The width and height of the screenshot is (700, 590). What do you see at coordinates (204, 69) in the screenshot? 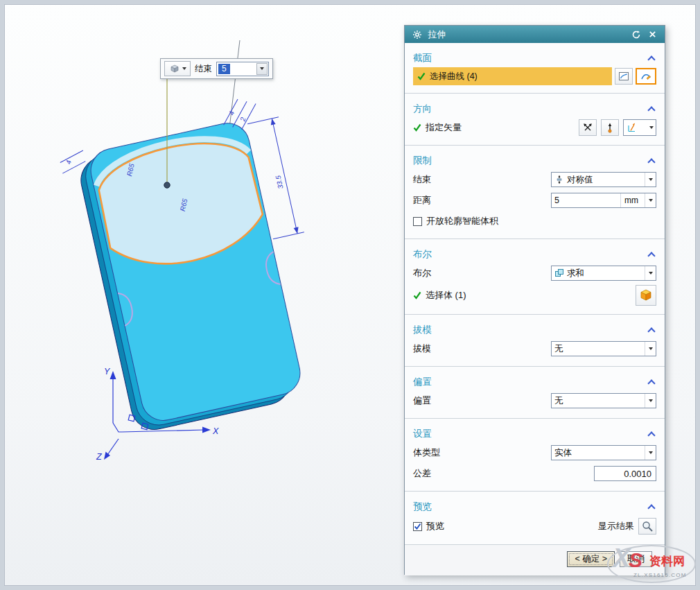
I see `mini-end-label: 结束` at bounding box center [204, 69].